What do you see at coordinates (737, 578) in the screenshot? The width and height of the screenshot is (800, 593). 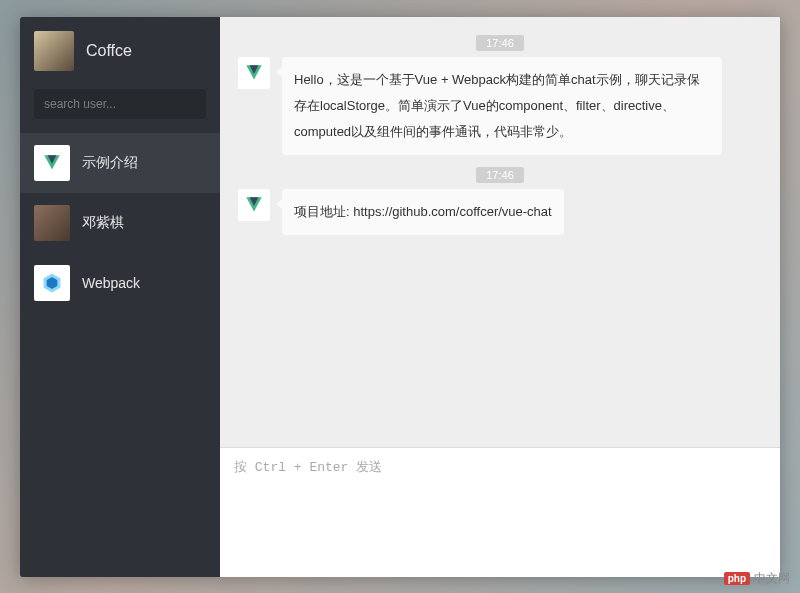 I see `watermark-logo: php` at bounding box center [737, 578].